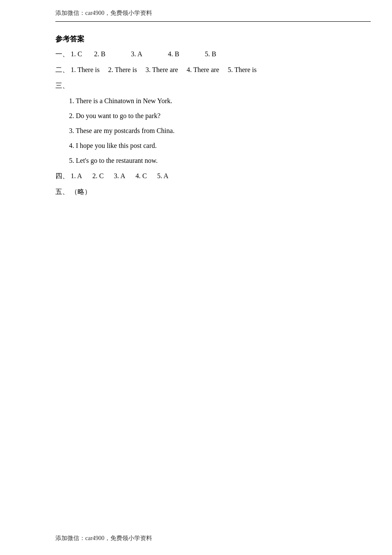  Describe the element at coordinates (242, 70) in the screenshot. I see `s2-item5: 5. There is` at that location.